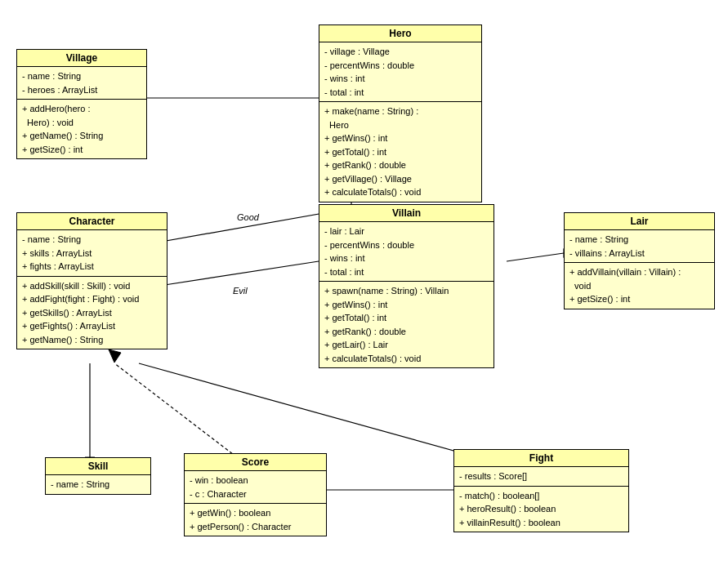  Describe the element at coordinates (240, 291) in the screenshot. I see `evil-label: Evil` at that location.